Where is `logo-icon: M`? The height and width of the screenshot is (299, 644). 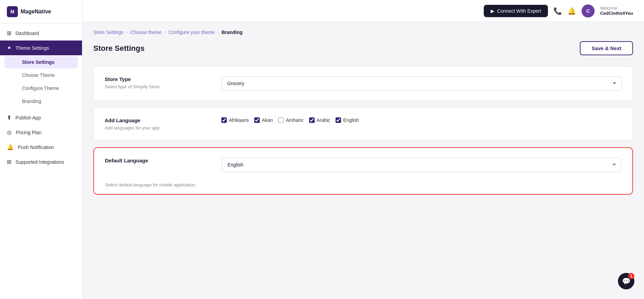
logo-icon: M is located at coordinates (12, 12).